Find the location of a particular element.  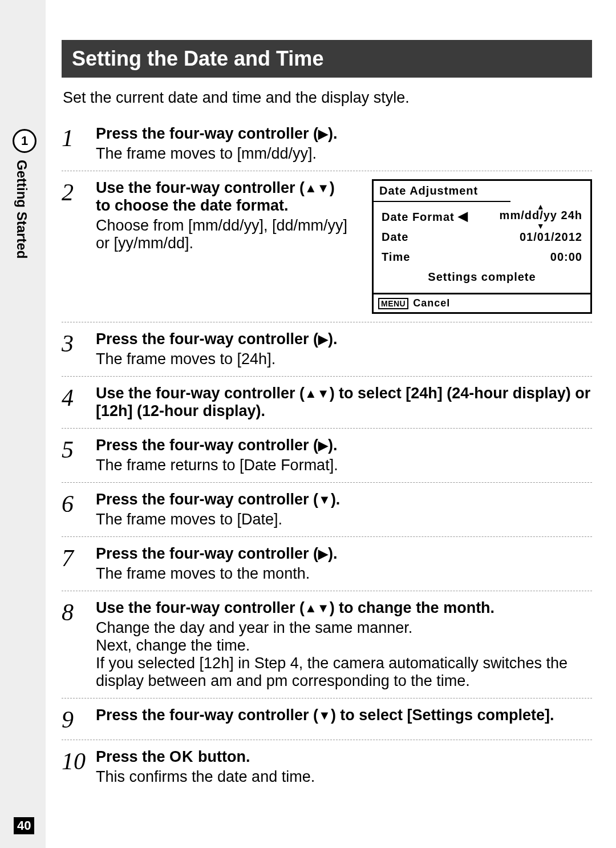

left-rail: 1 Getting Started 40 is located at coordinates (23, 424).